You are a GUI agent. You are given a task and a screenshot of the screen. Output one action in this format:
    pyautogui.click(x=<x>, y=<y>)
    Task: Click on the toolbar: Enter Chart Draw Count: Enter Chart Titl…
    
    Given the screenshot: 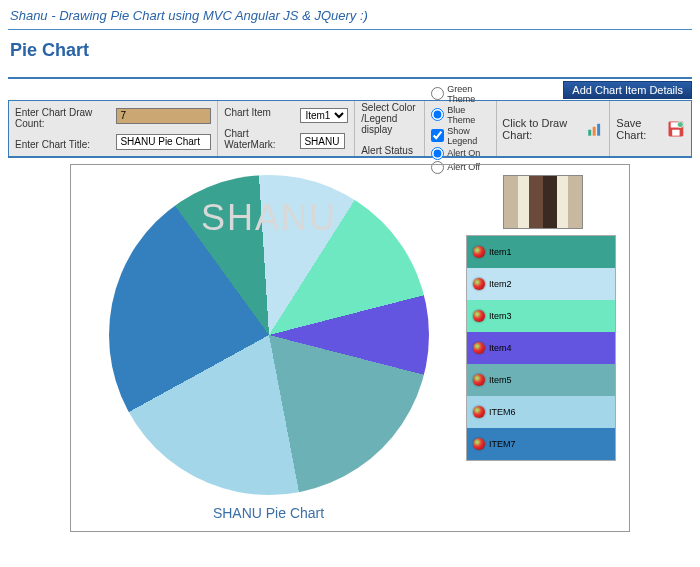 What is the action you would take?
    pyautogui.click(x=350, y=129)
    